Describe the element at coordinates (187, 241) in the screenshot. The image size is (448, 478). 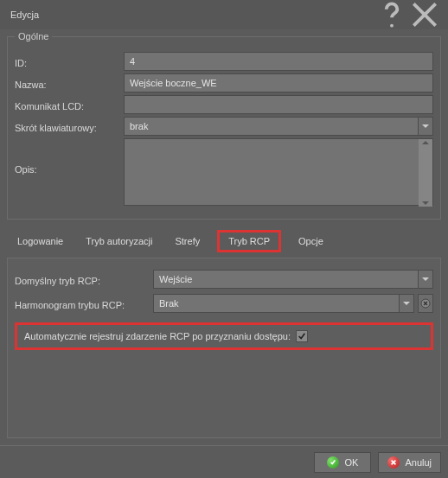
I see `tab-strefy: Strefy` at that location.